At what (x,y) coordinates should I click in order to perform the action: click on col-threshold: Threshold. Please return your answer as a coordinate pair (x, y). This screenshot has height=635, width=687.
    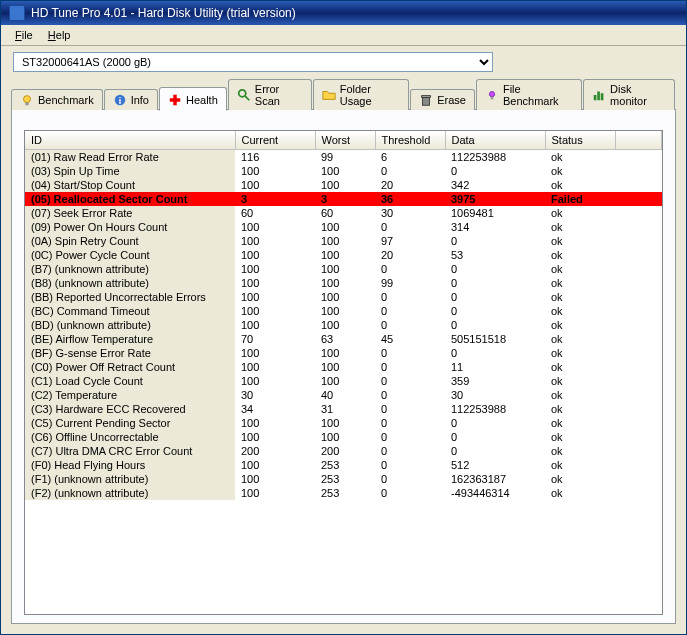
    Looking at the image, I should click on (410, 140).